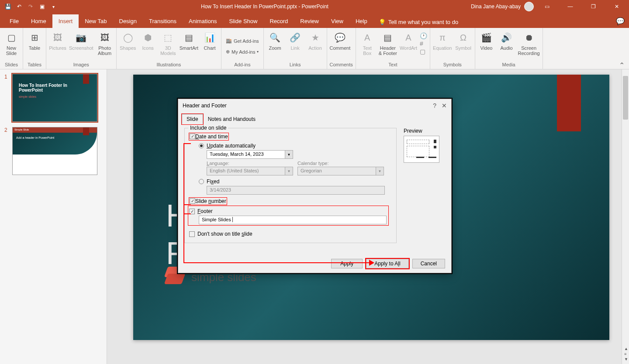  I want to click on link-button: 🔗Link, so click(295, 41).